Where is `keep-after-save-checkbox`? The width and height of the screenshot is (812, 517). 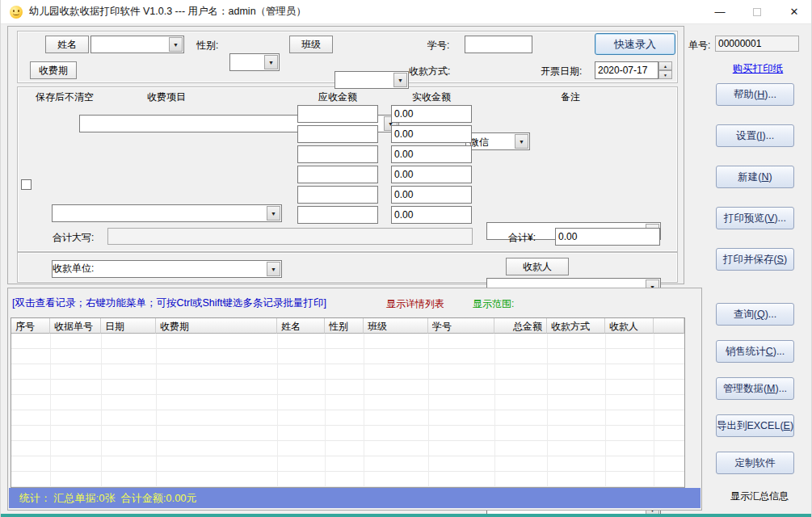
keep-after-save-checkbox is located at coordinates (26, 184).